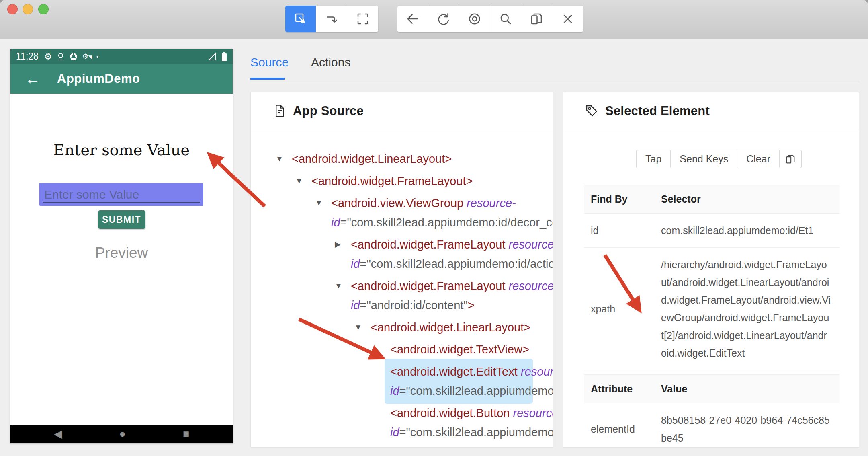 Image resolution: width=868 pixels, height=456 pixels. What do you see at coordinates (439, 254) in the screenshot?
I see `tree-node: ▶<android.widget.FrameLayout resource-id…` at bounding box center [439, 254].